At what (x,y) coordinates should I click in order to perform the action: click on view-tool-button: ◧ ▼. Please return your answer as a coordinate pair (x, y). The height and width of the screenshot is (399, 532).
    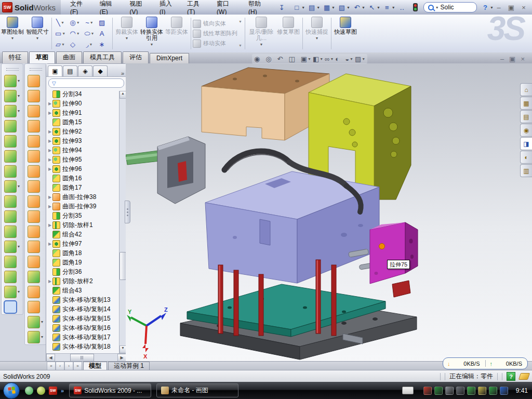
    Looking at the image, I should click on (318, 59).